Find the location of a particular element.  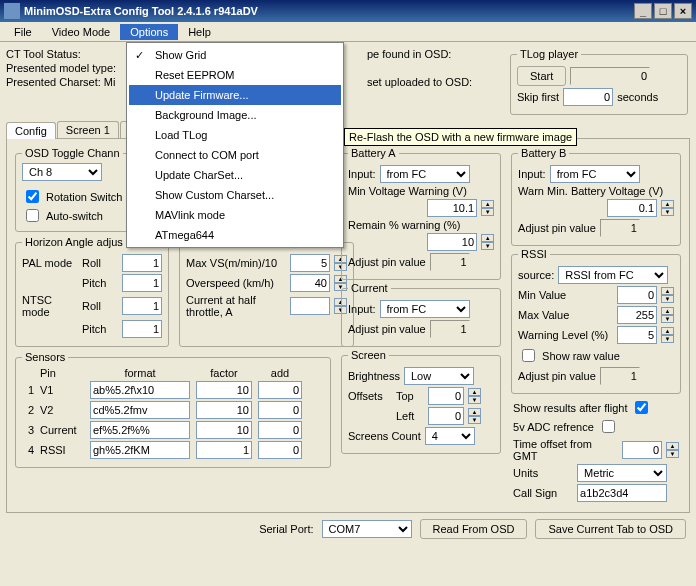

menu-options: Options is located at coordinates (149, 32).